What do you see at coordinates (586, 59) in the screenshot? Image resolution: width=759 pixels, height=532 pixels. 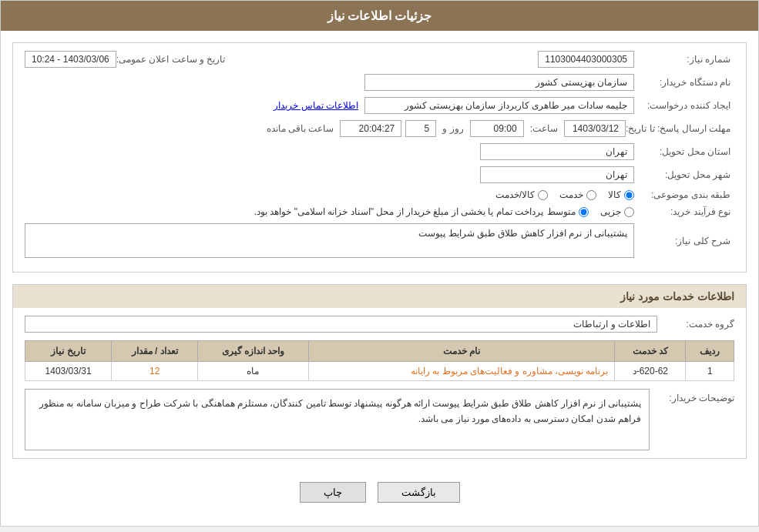 I see `need-number-value: 1103004403000305` at bounding box center [586, 59].